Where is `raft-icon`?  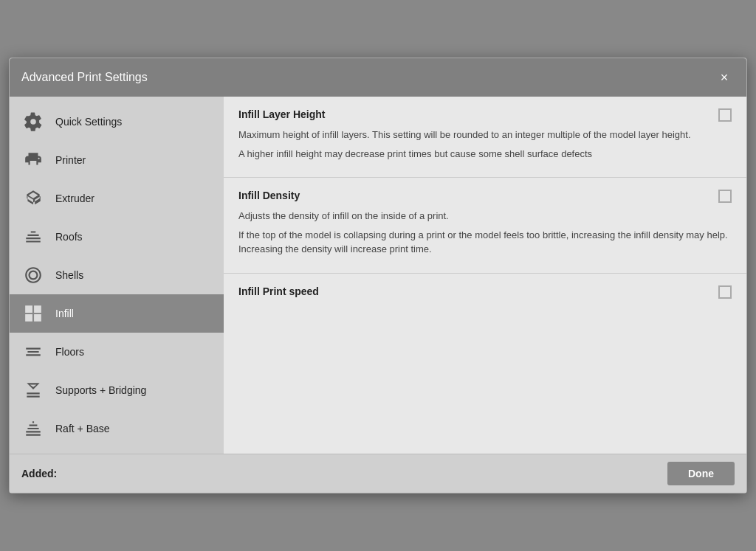
raft-icon is located at coordinates (33, 429).